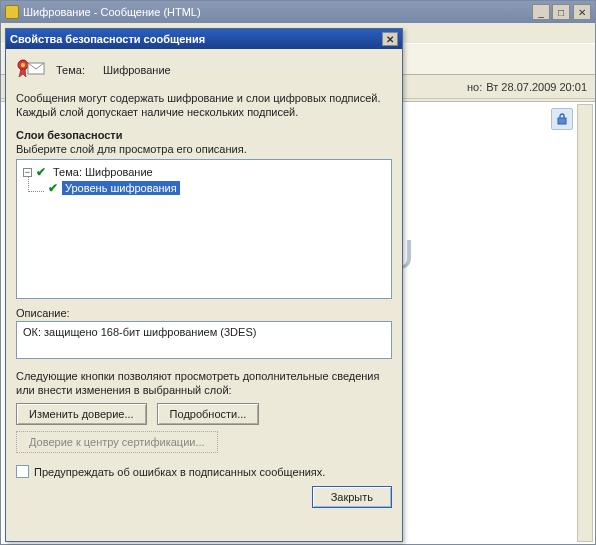 The image size is (596, 545). What do you see at coordinates (204, 172) in the screenshot?
I see `tree-root-row: − ✔ Тема: Шифрование` at bounding box center [204, 172].